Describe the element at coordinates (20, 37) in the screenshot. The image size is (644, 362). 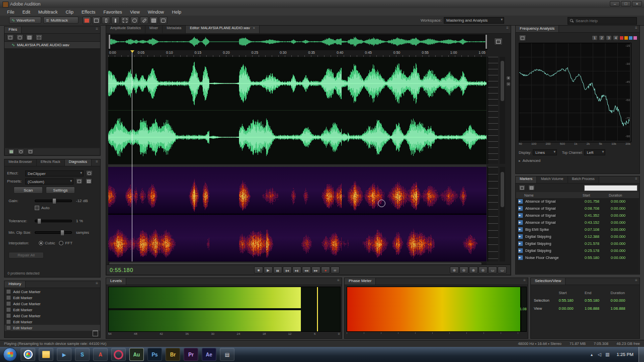
I see `open-file-icon` at that location.